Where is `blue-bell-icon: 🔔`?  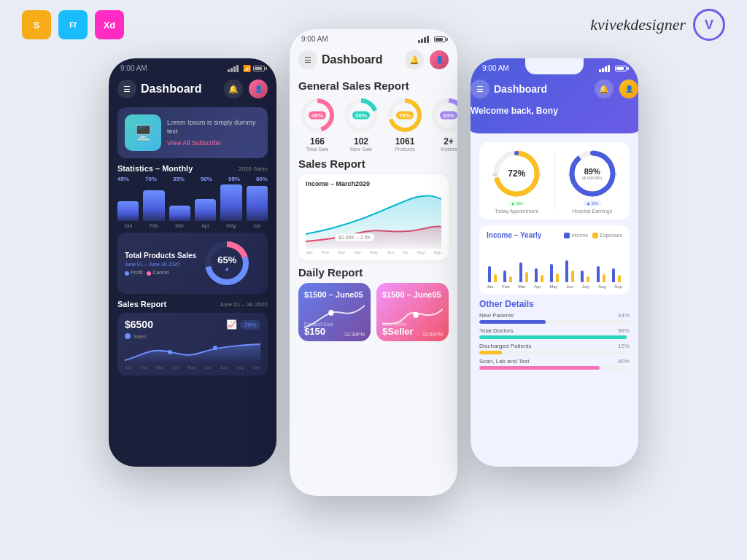
blue-bell-icon: 🔔 is located at coordinates (604, 89).